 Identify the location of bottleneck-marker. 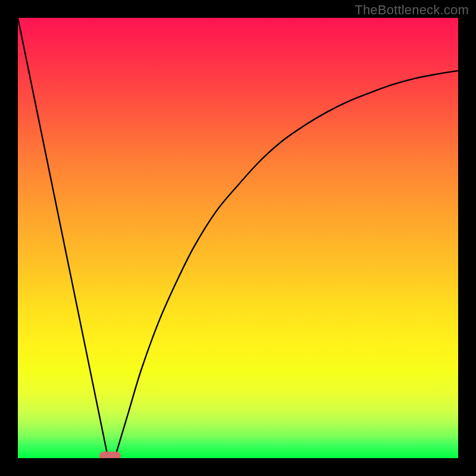
(110, 455).